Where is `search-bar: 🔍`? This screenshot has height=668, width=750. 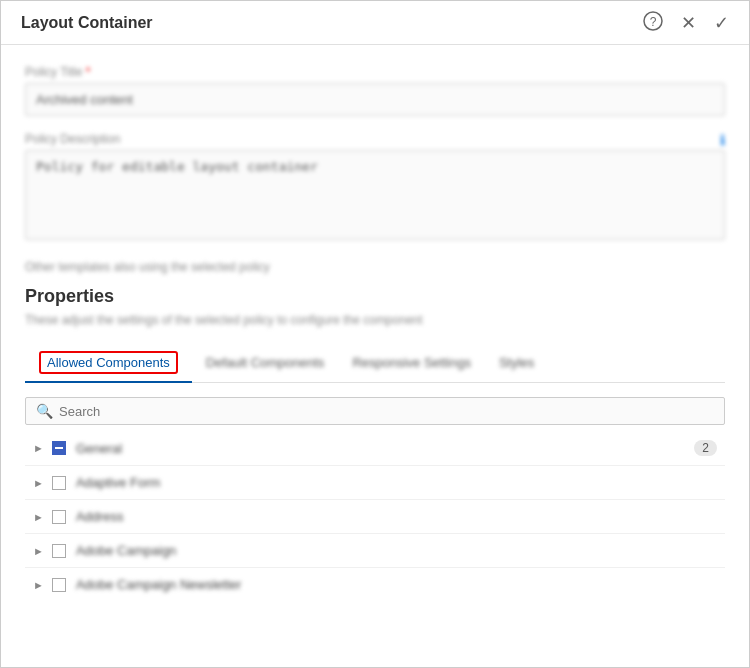 search-bar: 🔍 is located at coordinates (375, 411).